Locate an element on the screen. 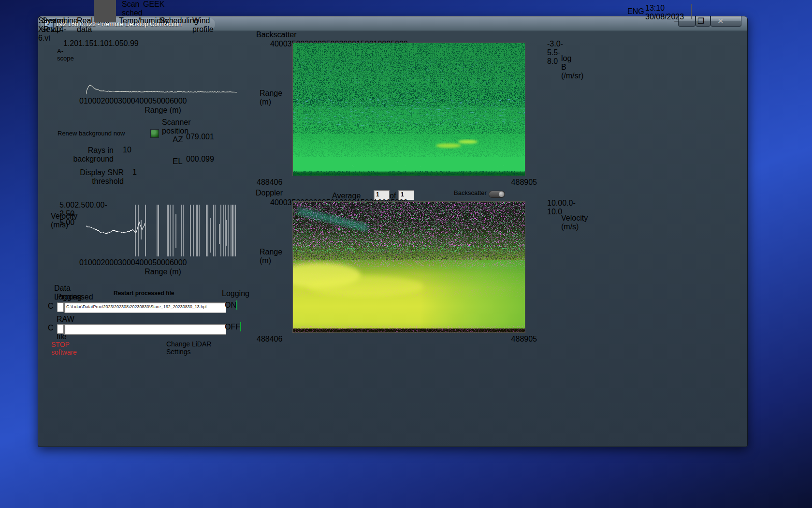 This screenshot has width=812, height=508. raw-drive-selector: C is located at coordinates (51, 328).